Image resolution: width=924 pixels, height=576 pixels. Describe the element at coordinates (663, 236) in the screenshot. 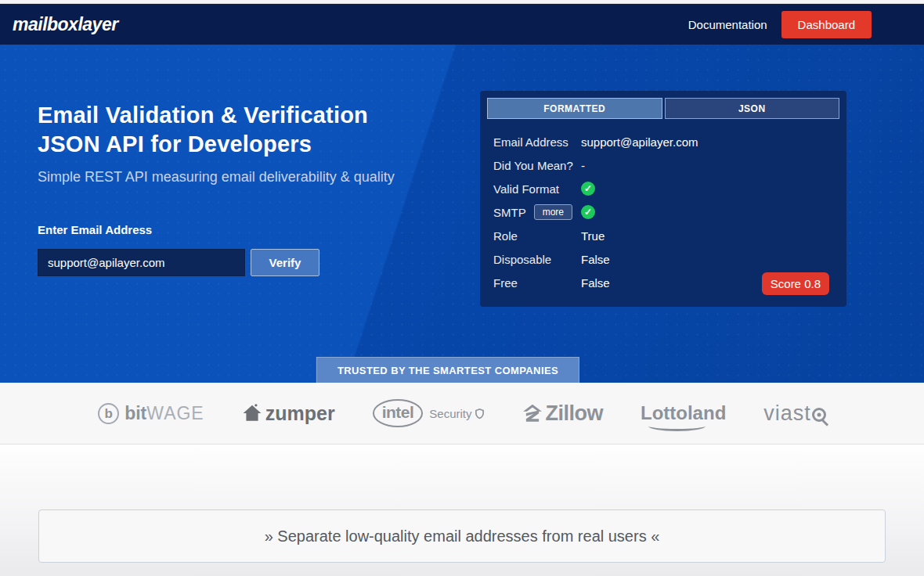

I see `result-row-role: Role True` at that location.